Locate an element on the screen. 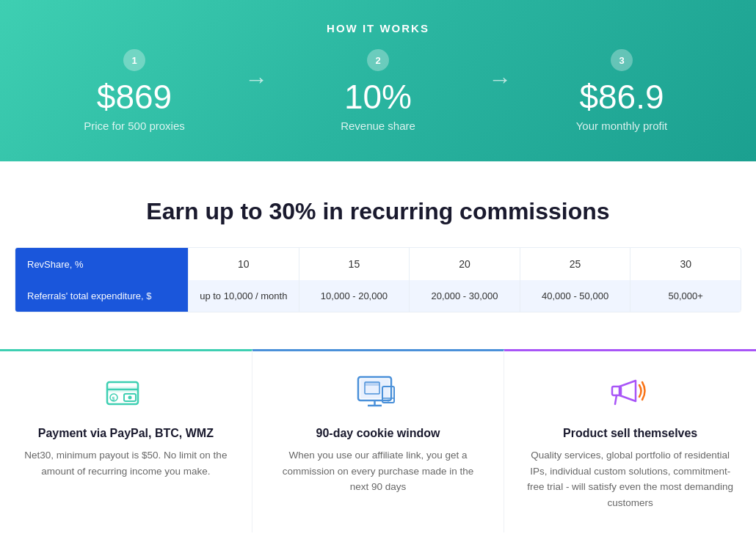  feature-product: Product sell themselves Quality services… is located at coordinates (630, 441).